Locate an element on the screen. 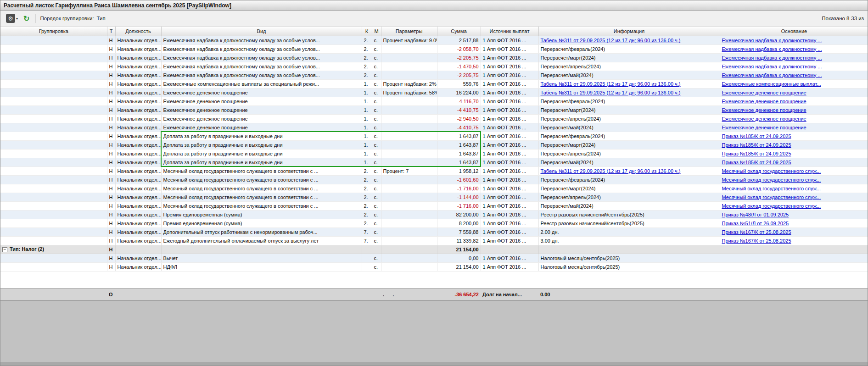 This screenshot has height=366, width=868. cell-vid: Доплата за работу в праздничные и выходн… is located at coordinates (262, 153).